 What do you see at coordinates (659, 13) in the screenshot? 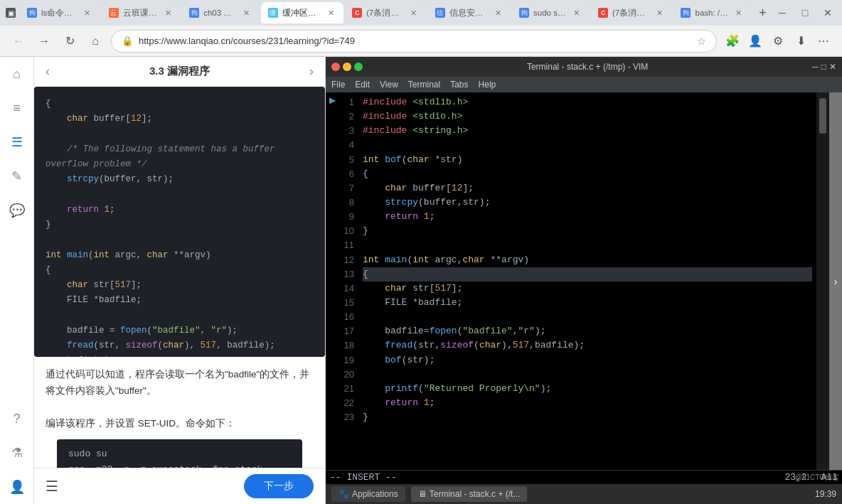
I see `tab-close-csdn2: ✕` at bounding box center [659, 13].